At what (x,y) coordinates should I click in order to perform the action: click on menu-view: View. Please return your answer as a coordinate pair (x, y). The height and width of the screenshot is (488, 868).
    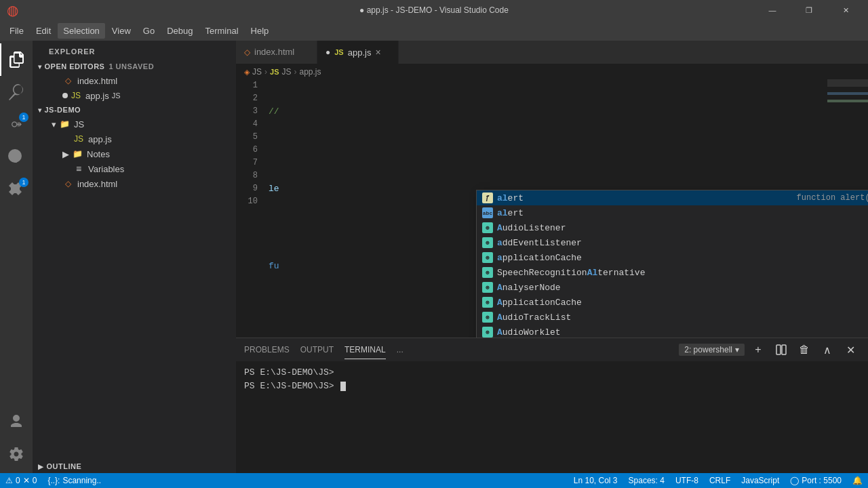
    Looking at the image, I should click on (121, 31).